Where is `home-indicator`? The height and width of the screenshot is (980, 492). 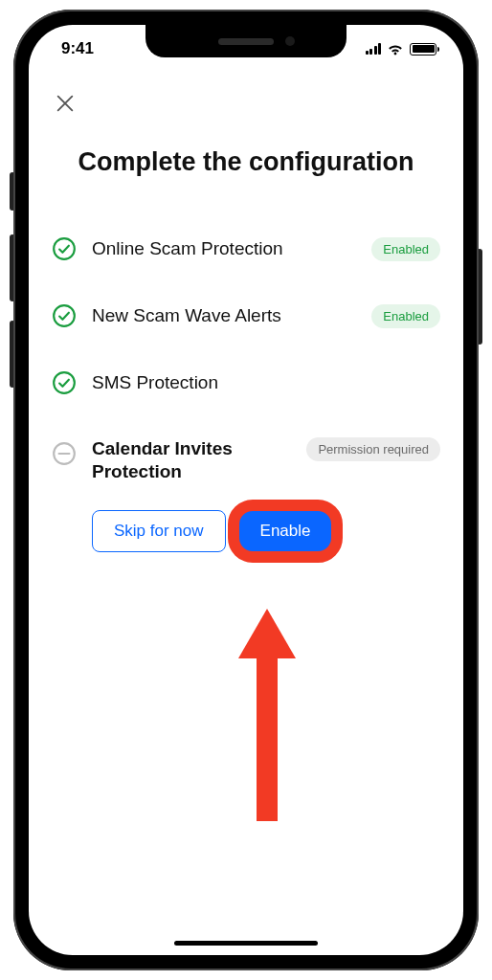
home-indicator is located at coordinates (246, 944).